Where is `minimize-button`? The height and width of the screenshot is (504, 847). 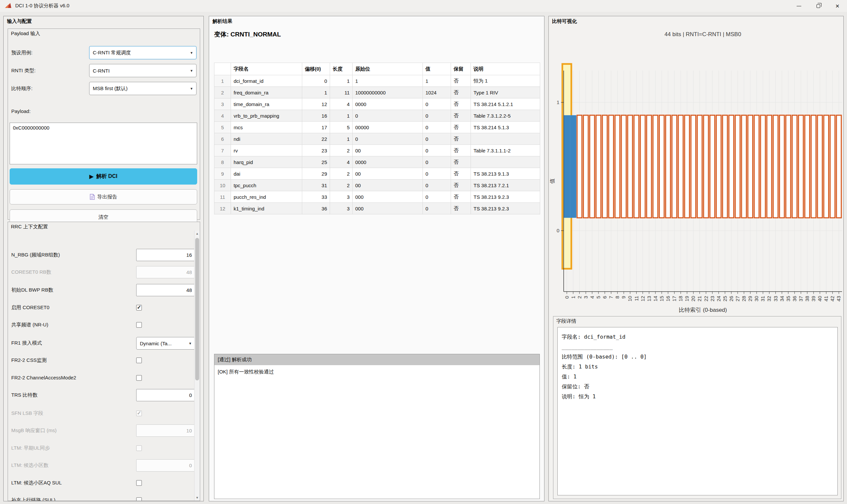
minimize-button is located at coordinates (799, 6).